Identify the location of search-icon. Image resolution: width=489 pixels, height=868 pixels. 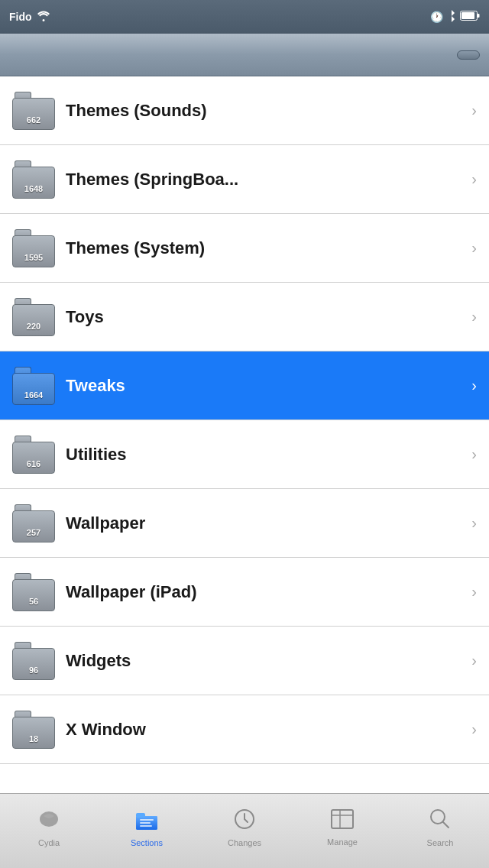
(440, 819).